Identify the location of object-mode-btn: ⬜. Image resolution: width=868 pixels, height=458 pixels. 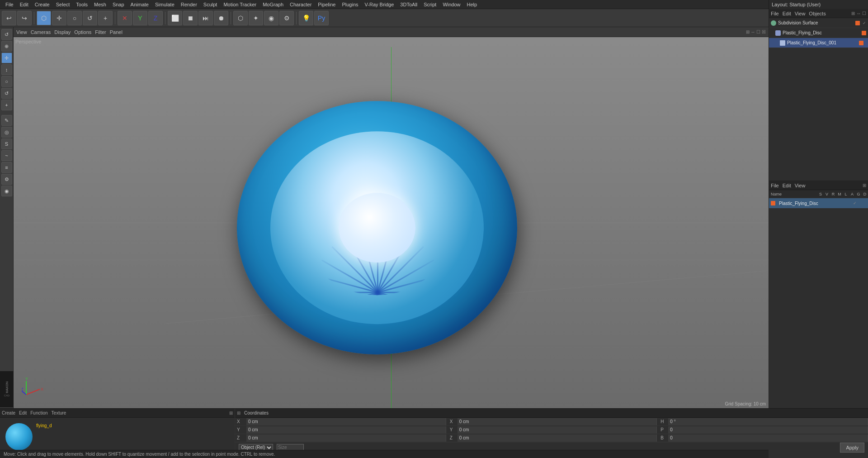
(175, 18).